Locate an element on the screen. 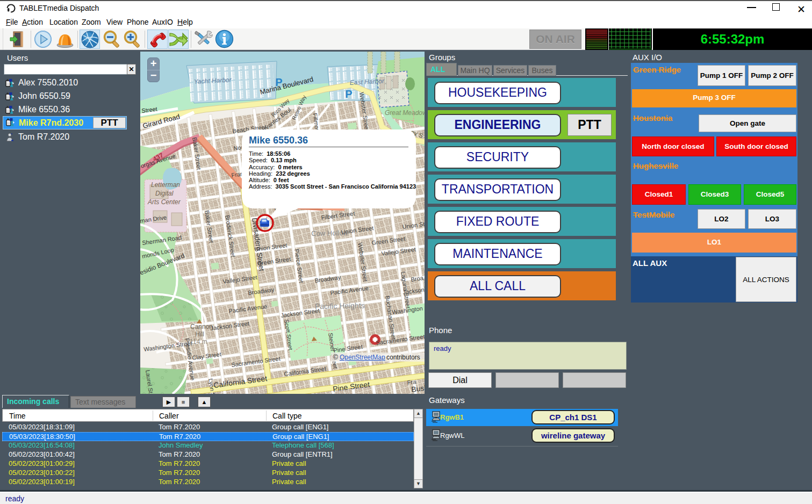  svg-text: Pacific Heights is located at coordinates (340, 306).